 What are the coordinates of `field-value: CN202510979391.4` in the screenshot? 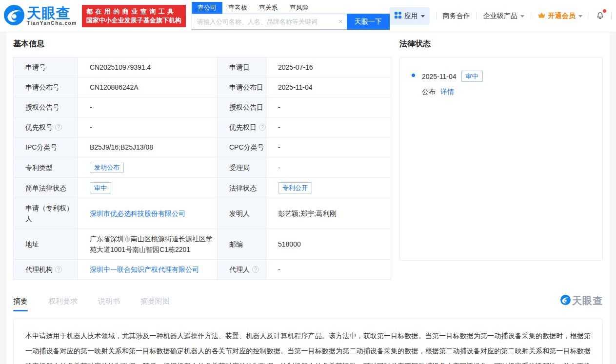 It's located at (148, 67).